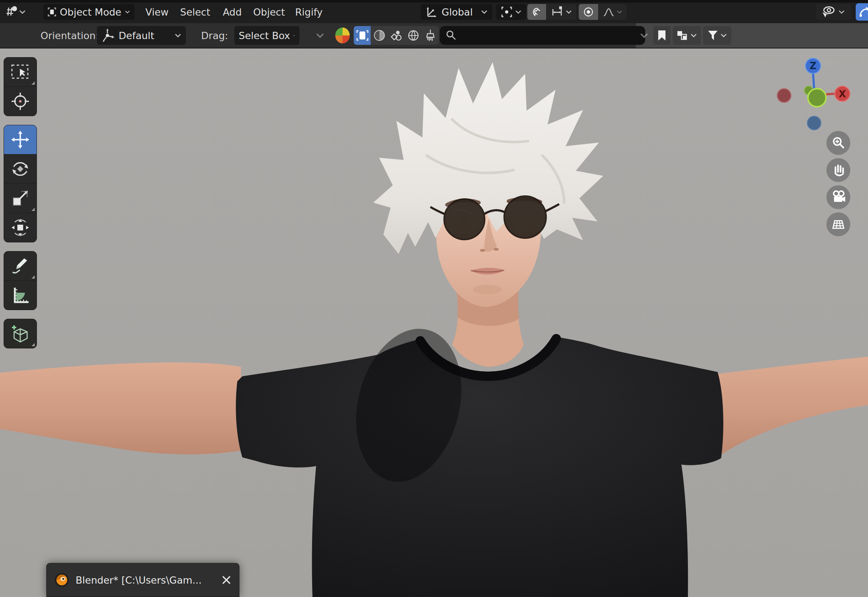 This screenshot has width=868, height=597. I want to click on matcap-sphere-icon, so click(379, 35).